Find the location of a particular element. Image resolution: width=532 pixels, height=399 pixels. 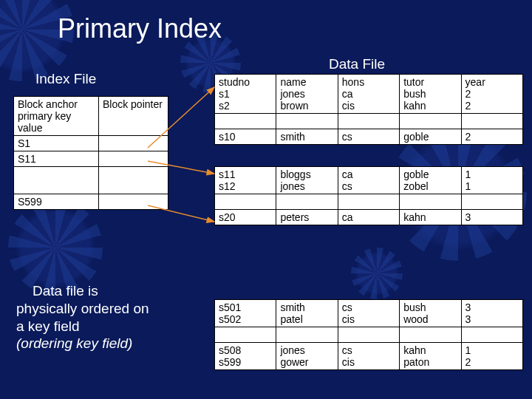

data-block-2: s11s12 bloggsjones cacs goblezobel 11 s2… is located at coordinates (369, 196).